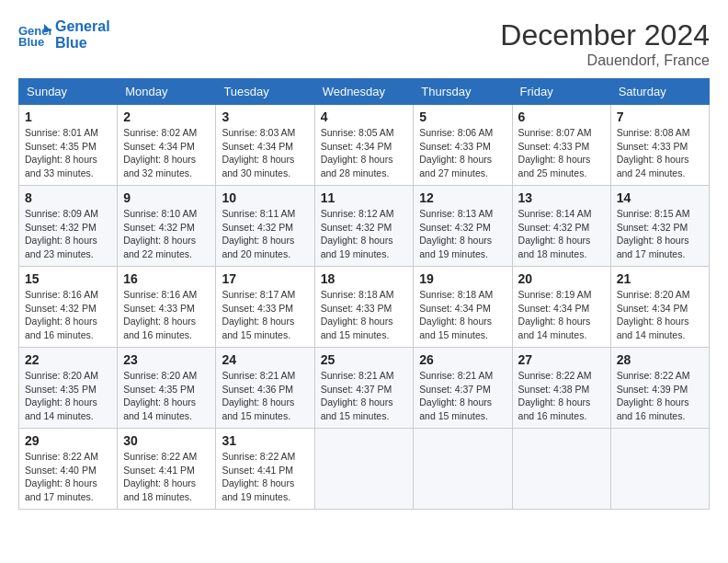  I want to click on calendar-cell: 7 Sunrise: 8:08 AMSunset: 4:33 PMDayligh…, so click(660, 145).